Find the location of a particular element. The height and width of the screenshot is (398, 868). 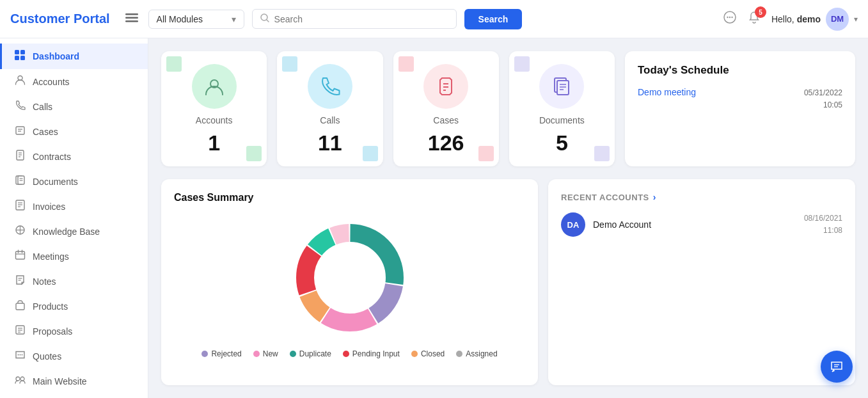

stat-value: 5 is located at coordinates (562, 143).